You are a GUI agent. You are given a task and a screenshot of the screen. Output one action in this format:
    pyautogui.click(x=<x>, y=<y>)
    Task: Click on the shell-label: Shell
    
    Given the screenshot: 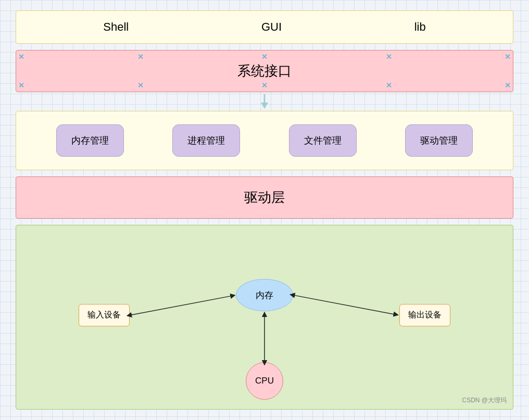 What is the action you would take?
    pyautogui.click(x=116, y=27)
    